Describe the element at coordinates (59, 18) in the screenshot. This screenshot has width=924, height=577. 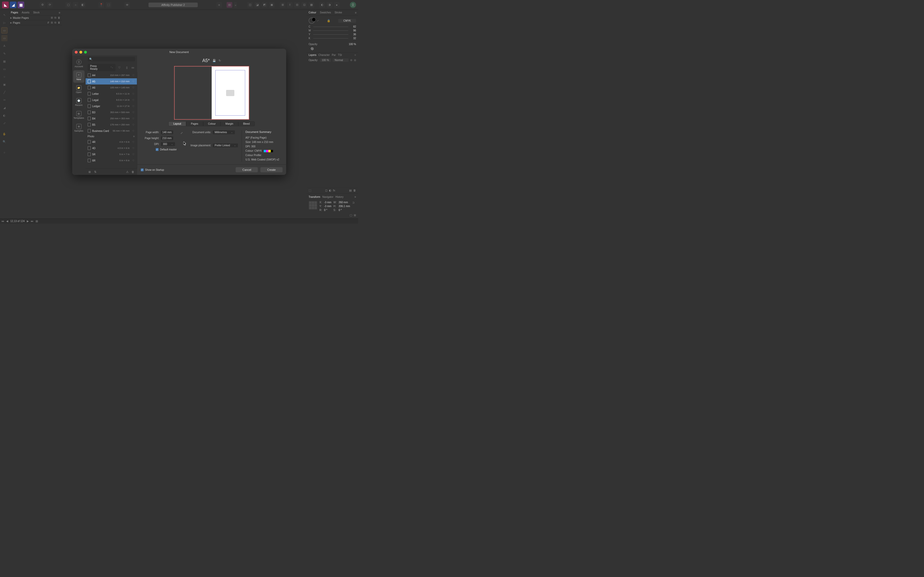
I see `del-master-icon: 🗑` at that location.